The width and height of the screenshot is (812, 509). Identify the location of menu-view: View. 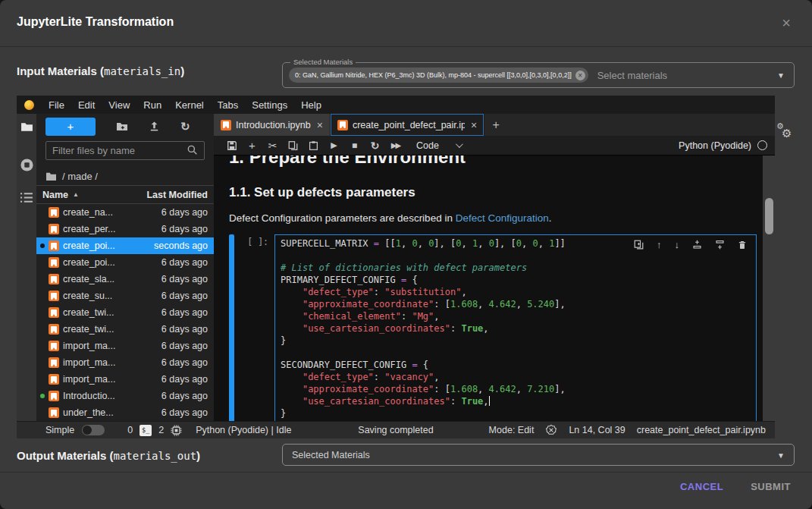
(119, 105).